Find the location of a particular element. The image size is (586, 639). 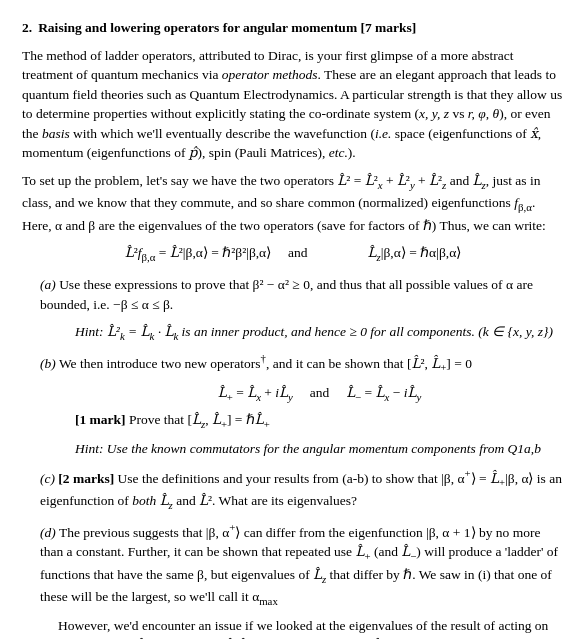

problem-header: 2. Raising and lowering operators for an… is located at coordinates (293, 28).